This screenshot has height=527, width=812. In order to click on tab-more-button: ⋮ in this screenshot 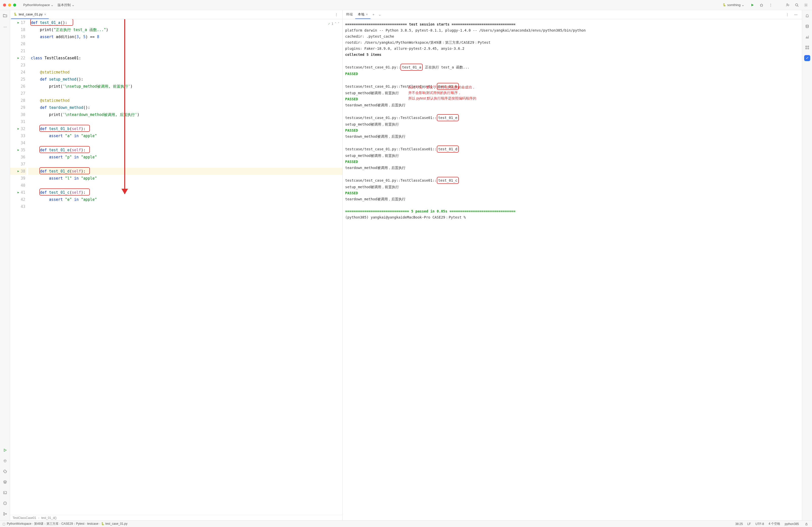, I will do `click(336, 15)`.